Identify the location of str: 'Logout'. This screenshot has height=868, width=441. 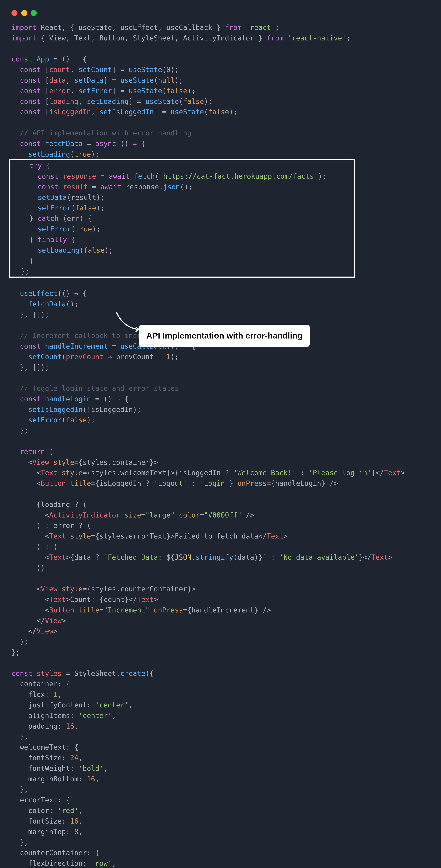
(171, 483).